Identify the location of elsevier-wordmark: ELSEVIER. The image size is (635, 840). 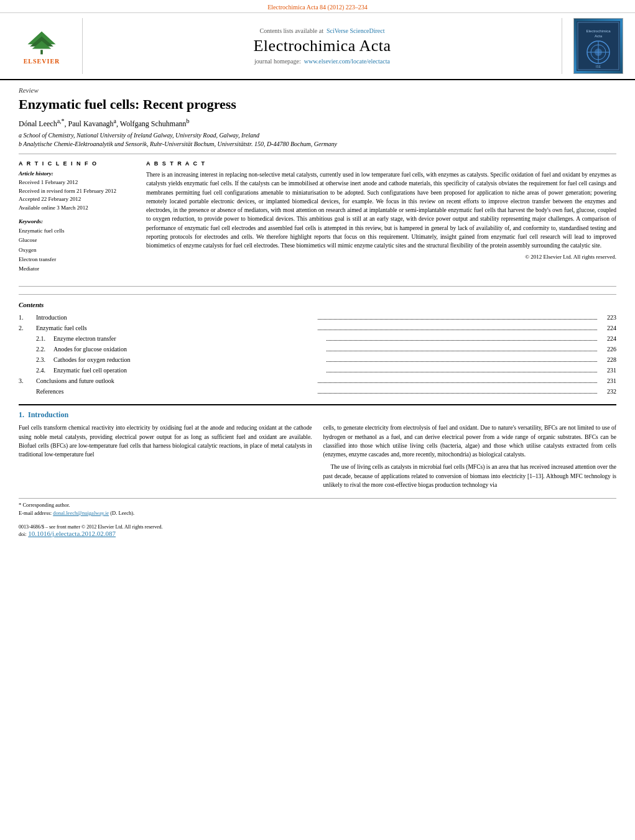
(42, 61).